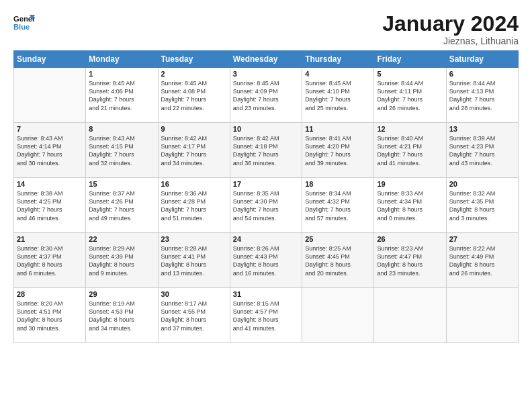 The image size is (532, 411). Describe the element at coordinates (266, 316) in the screenshot. I see `week-row-5: 28Sunrise: 8:20 AM Sunset: 4:51 PM Dayli…` at that location.